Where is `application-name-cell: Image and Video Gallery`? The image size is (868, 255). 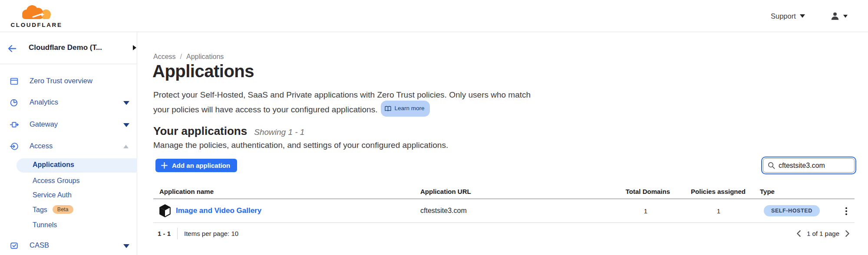
application-name-cell: Image and Video Gallery is located at coordinates (287, 211).